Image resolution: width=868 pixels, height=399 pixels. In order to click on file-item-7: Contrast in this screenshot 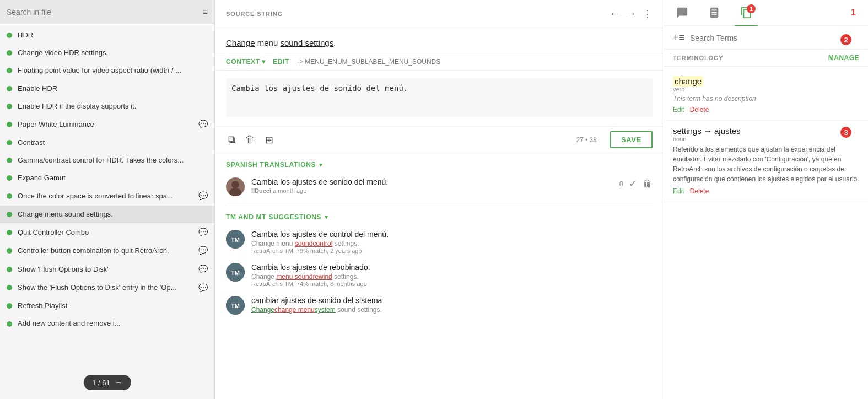, I will do `click(107, 143)`.